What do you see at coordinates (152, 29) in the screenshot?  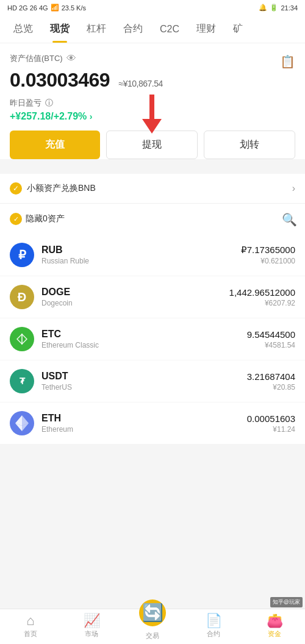 I see `top-navigation: 总览 现货 杠杆 合约 C2C 理财 矿` at bounding box center [152, 29].